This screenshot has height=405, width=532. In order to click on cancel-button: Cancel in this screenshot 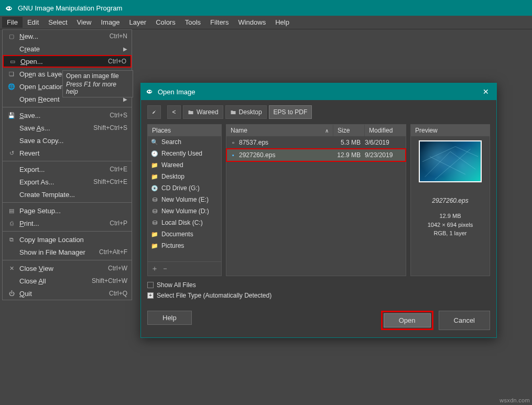, I will do `click(464, 321)`.